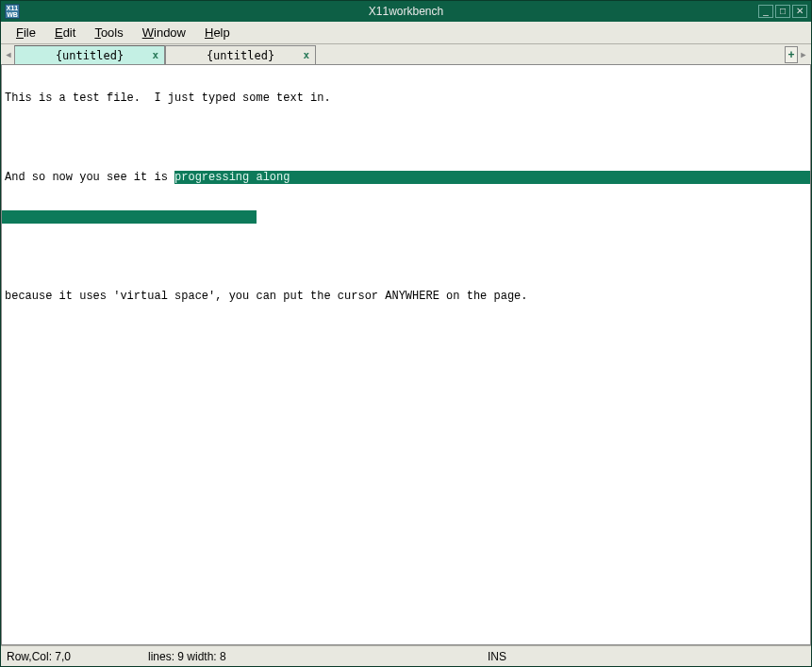  Describe the element at coordinates (406, 656) in the screenshot. I see `status-bar: Row,Col: 7,0 lines: 9 width: 8 INS` at that location.